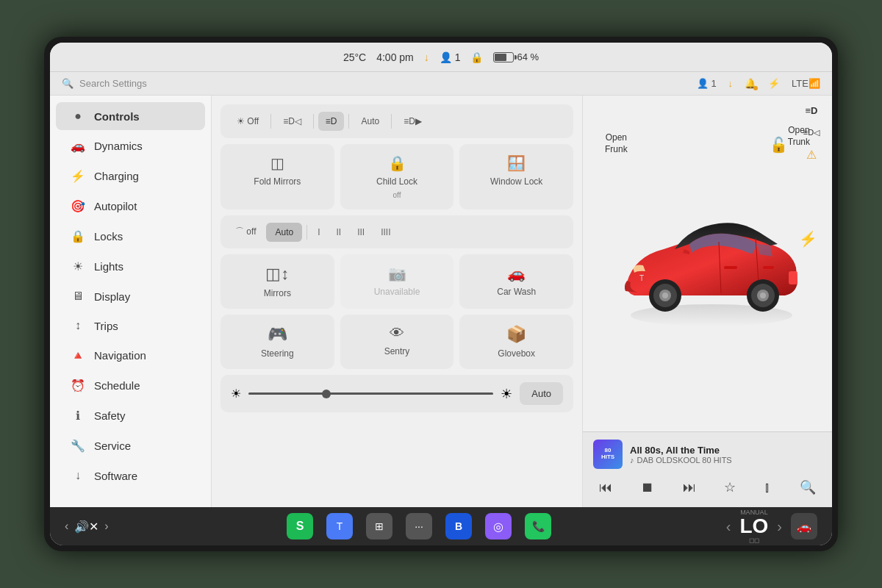 The width and height of the screenshot is (882, 588). I want to click on lights-icon: ☀, so click(78, 266).